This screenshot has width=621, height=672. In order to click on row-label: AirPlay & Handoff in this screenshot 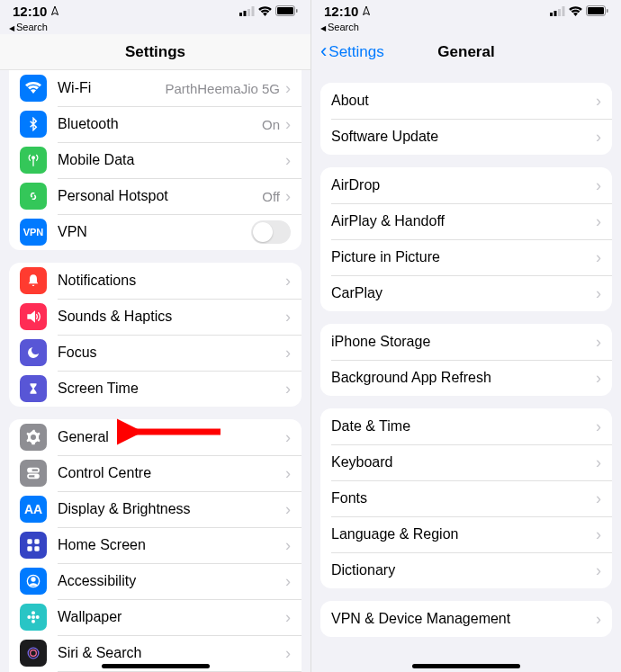, I will do `click(464, 221)`.